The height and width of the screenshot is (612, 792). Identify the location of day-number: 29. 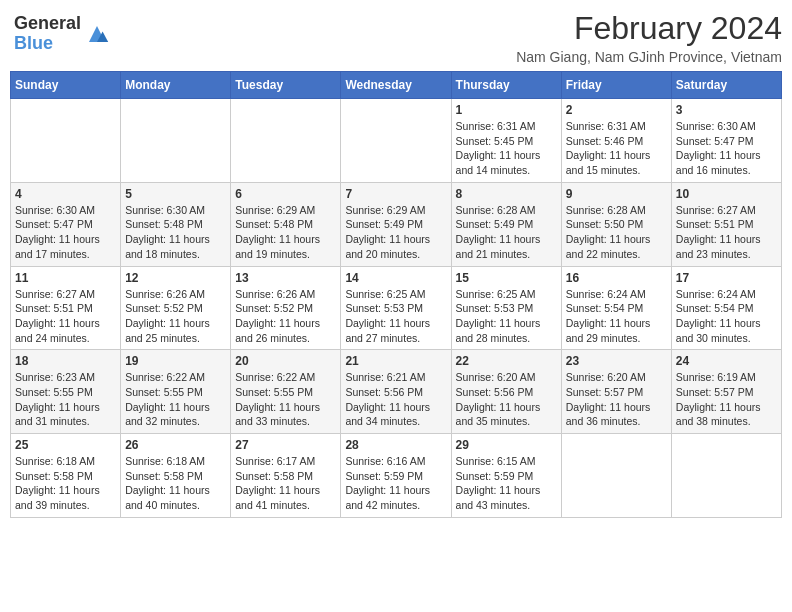
(506, 445).